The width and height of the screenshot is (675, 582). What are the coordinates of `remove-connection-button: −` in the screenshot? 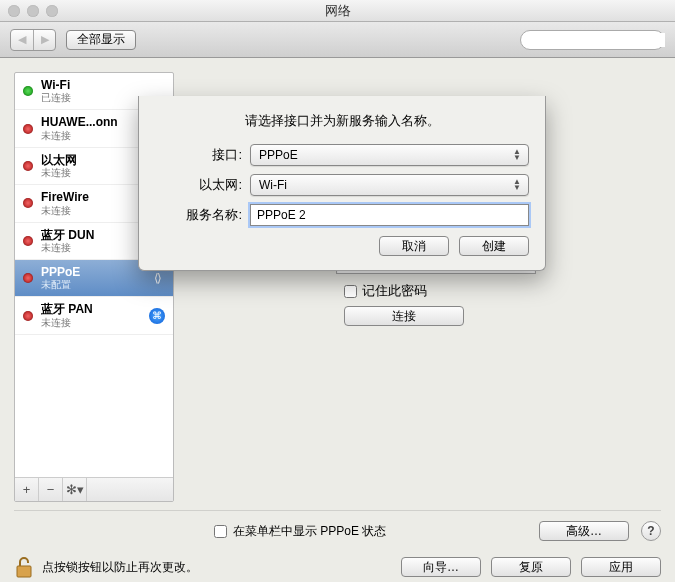 It's located at (51, 490).